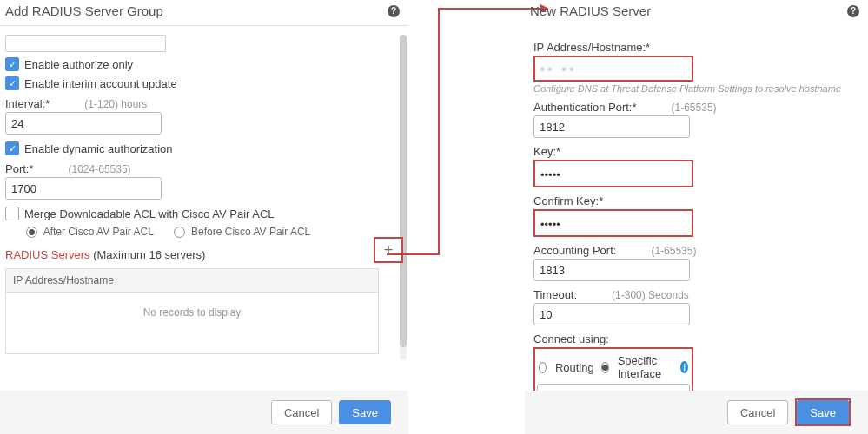  What do you see at coordinates (78, 64) in the screenshot?
I see `authorize-only-label: Enable authorize only` at bounding box center [78, 64].